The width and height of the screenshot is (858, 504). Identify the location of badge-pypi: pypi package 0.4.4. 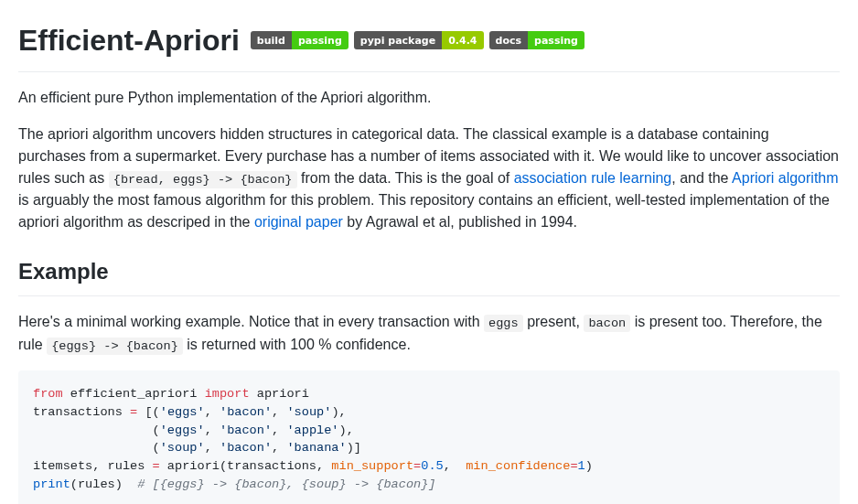
(419, 40).